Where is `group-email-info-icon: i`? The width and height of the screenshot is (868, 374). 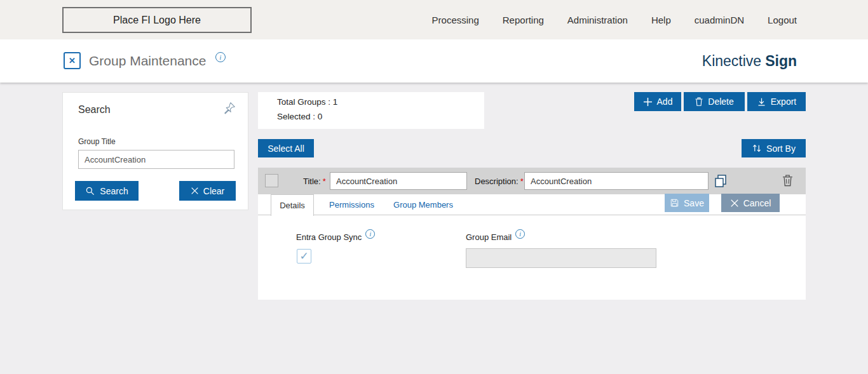 group-email-info-icon: i is located at coordinates (520, 234).